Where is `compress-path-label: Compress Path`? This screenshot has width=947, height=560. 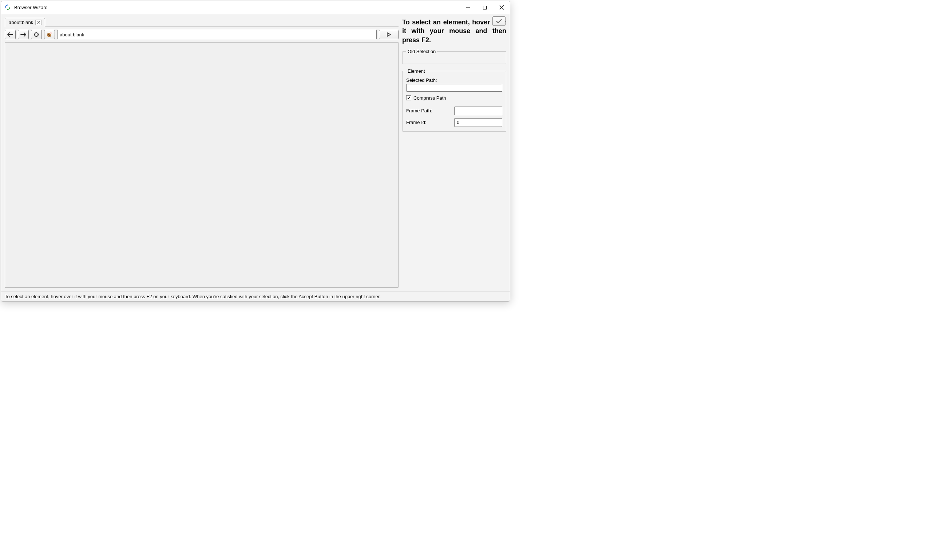 compress-path-label: Compress Path is located at coordinates (430, 98).